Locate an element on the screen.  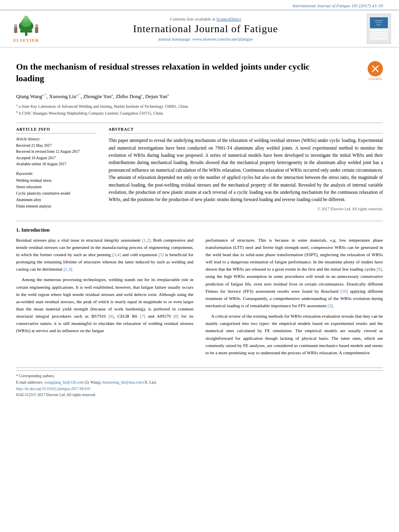
affiliation-a: a a State Key Laboratory of Advanced Wel… is located at coordinates (200, 106).